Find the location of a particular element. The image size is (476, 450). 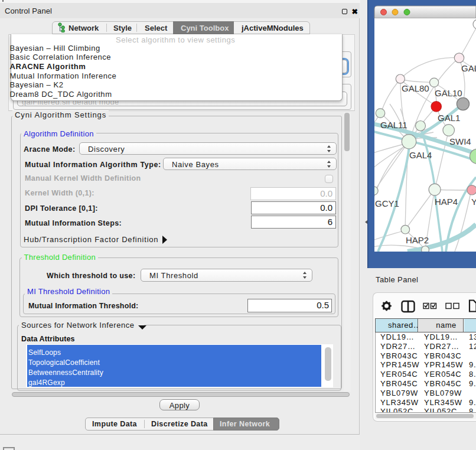

svg-text: HAP2 is located at coordinates (417, 240).